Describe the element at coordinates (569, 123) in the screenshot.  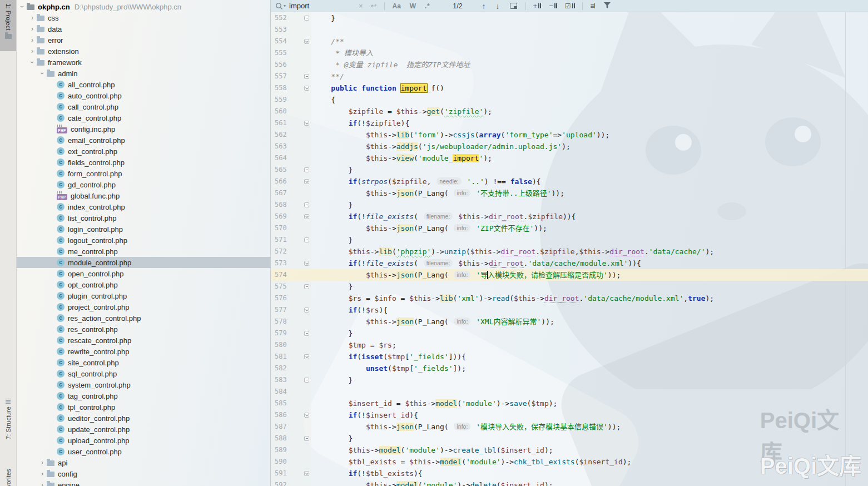
I see `code-line-561: 561 if(!$zipfile){` at that location.